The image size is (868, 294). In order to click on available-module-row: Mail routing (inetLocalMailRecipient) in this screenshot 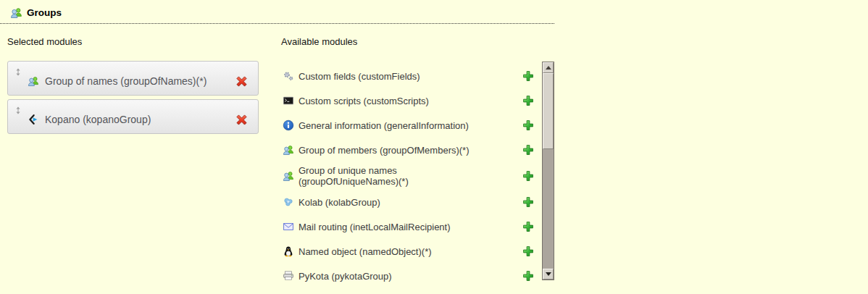, I will do `click(410, 227)`.